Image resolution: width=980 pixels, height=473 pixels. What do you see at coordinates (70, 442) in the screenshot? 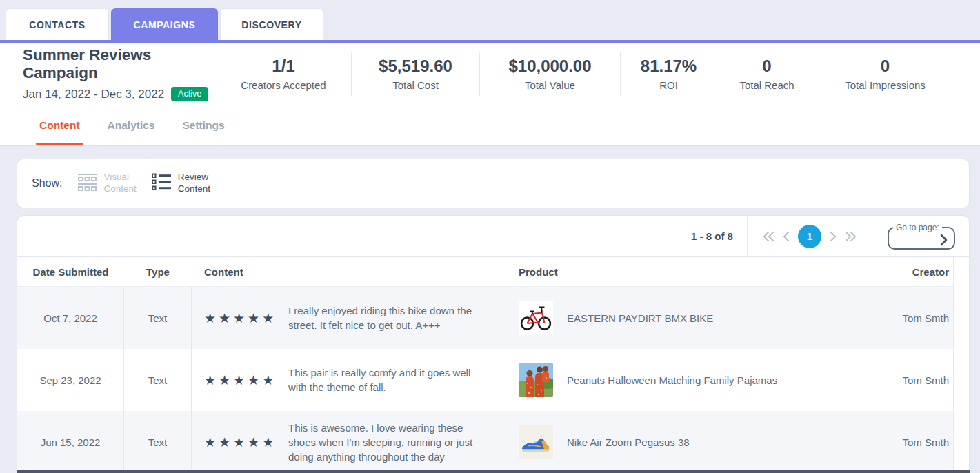
I see `cell-date: Jun 15, 2022` at bounding box center [70, 442].